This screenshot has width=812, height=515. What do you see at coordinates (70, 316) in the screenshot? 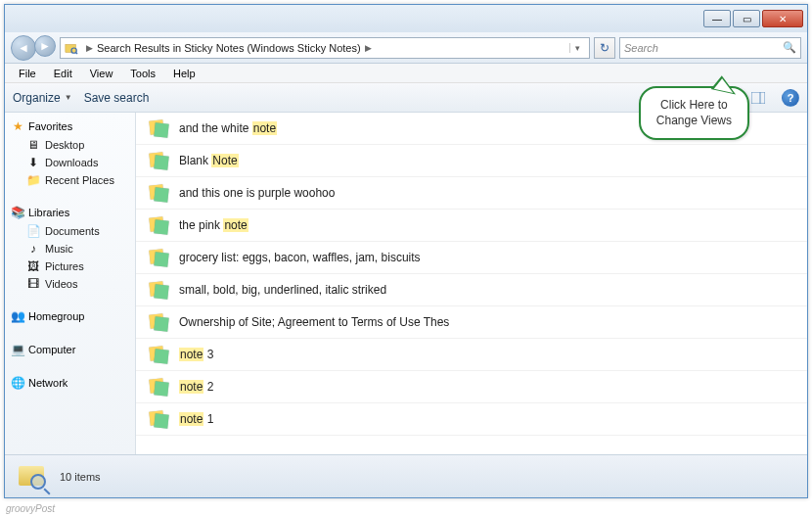
I see `sidebar-homegroup: 👥Homegroup` at bounding box center [70, 316].